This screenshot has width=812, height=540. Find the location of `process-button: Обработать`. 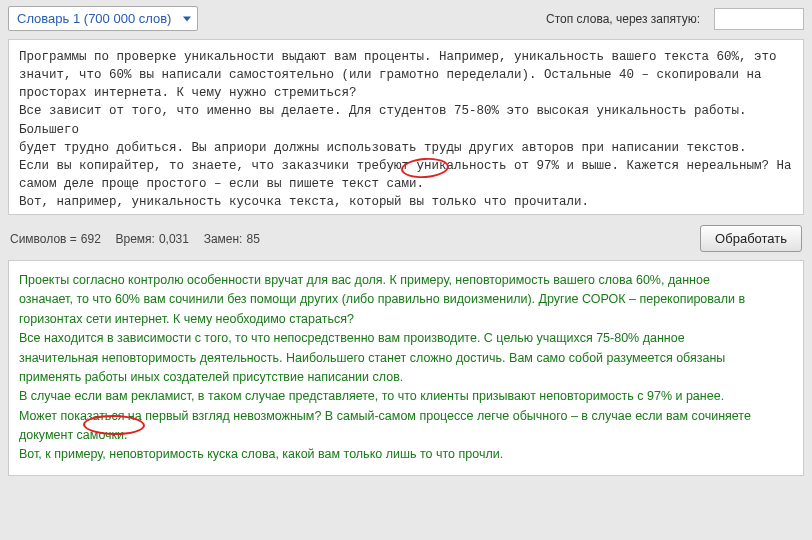

process-button: Обработать is located at coordinates (751, 238).